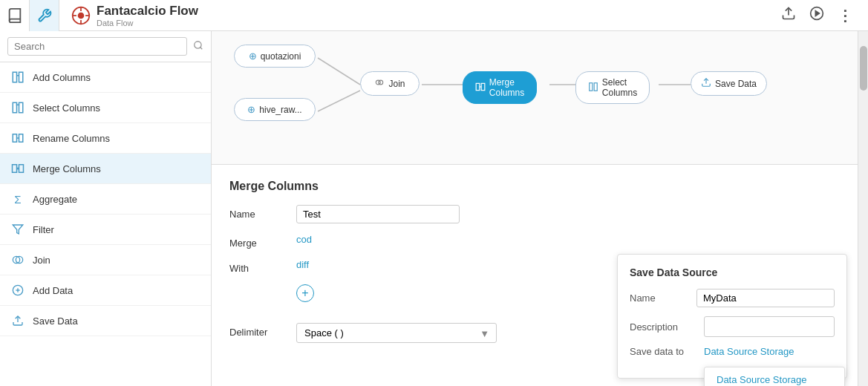 Image resolution: width=868 pixels, height=386 pixels. Describe the element at coordinates (281, 56) in the screenshot. I see `node-quotazioni-label: quotazioni` at that location.